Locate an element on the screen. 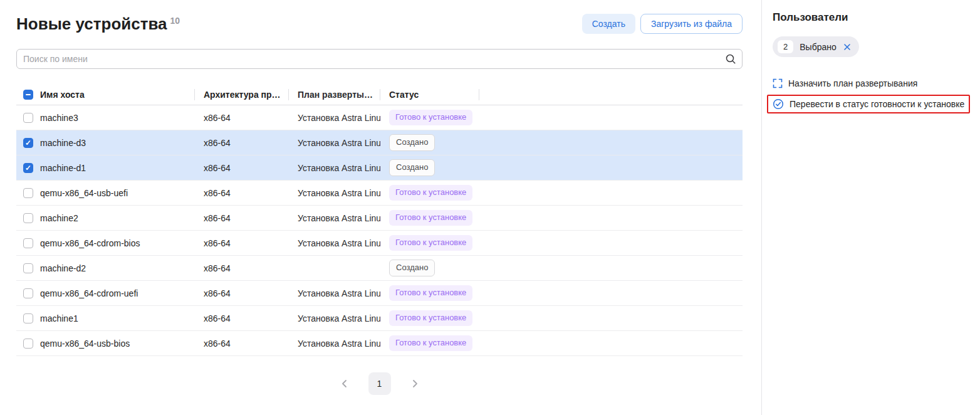 The height and width of the screenshot is (415, 980). column-header-architecture: Архитектура пр… is located at coordinates (242, 94).